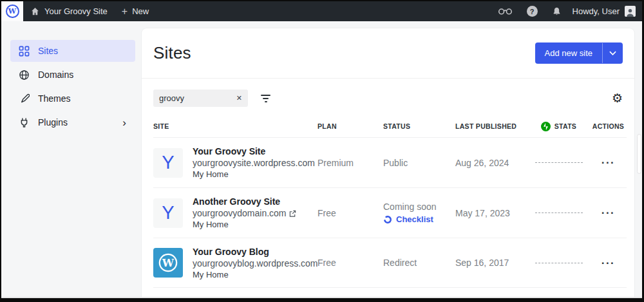 The image size is (644, 302). I want to click on site-favicon-wordpress: W, so click(168, 263).